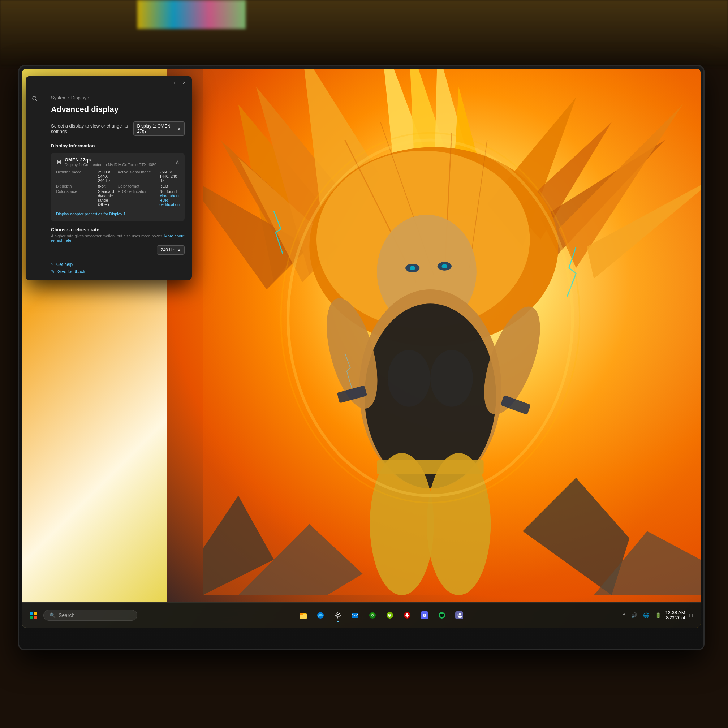 The image size is (728, 728). Describe the element at coordinates (173, 83) in the screenshot. I see `maximize-button: □` at that location.